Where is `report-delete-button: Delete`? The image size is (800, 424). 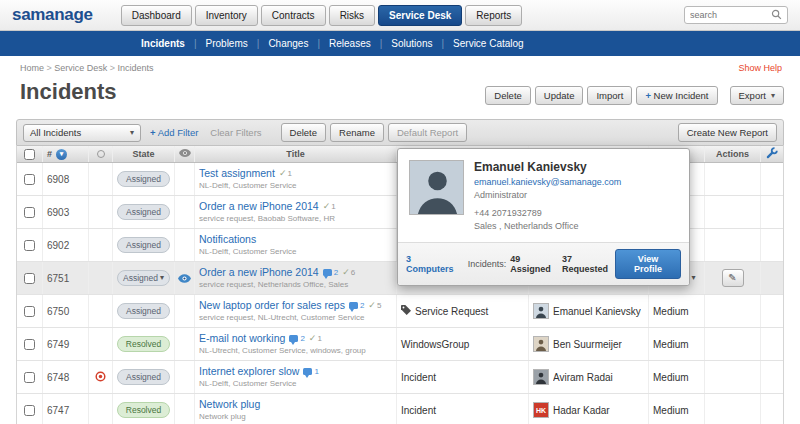 report-delete-button: Delete is located at coordinates (304, 132).